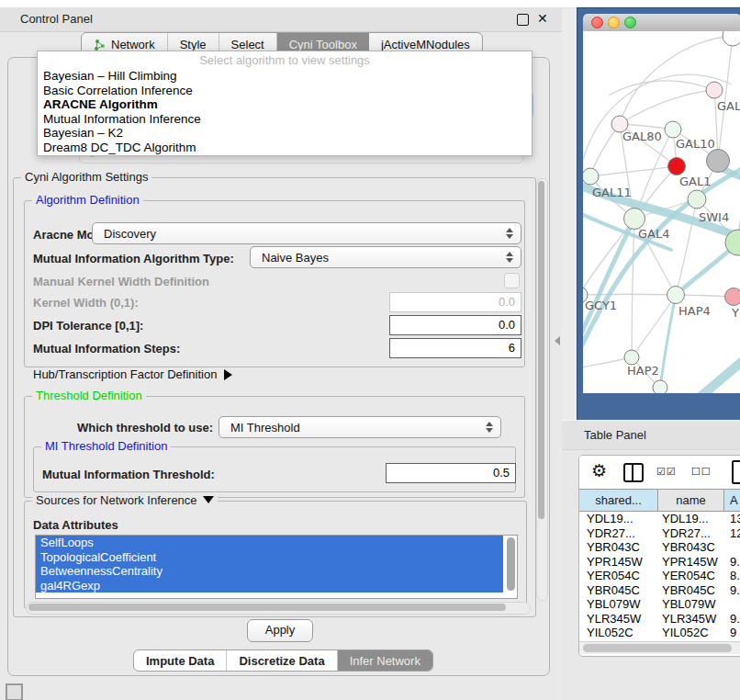 The width and height of the screenshot is (740, 700). I want to click on node-label-gal80: GAL80, so click(643, 136).